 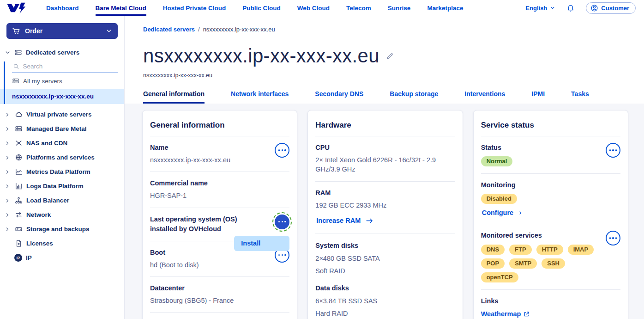 What do you see at coordinates (109, 31) in the screenshot?
I see `chevron-down-icon` at bounding box center [109, 31].